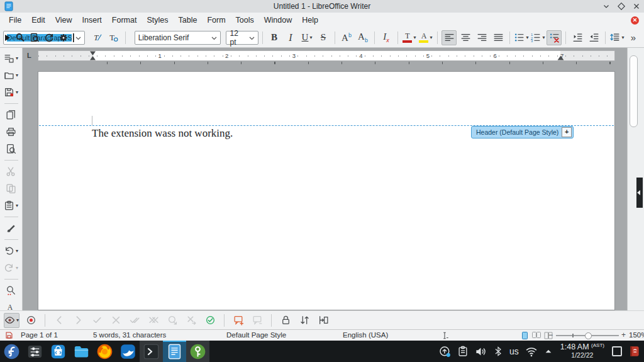  What do you see at coordinates (11, 320) in the screenshot?
I see `show-track-changes-button: ▾` at bounding box center [11, 320].